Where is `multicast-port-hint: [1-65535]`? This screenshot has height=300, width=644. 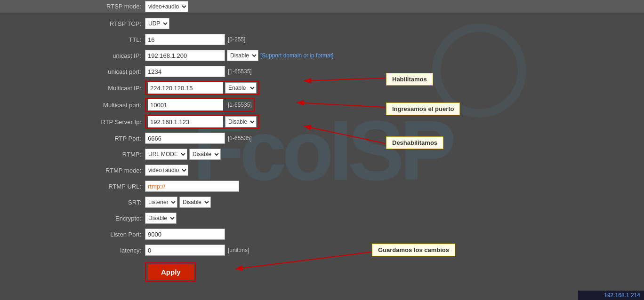 multicast-port-hint: [1-65535] is located at coordinates (240, 105).